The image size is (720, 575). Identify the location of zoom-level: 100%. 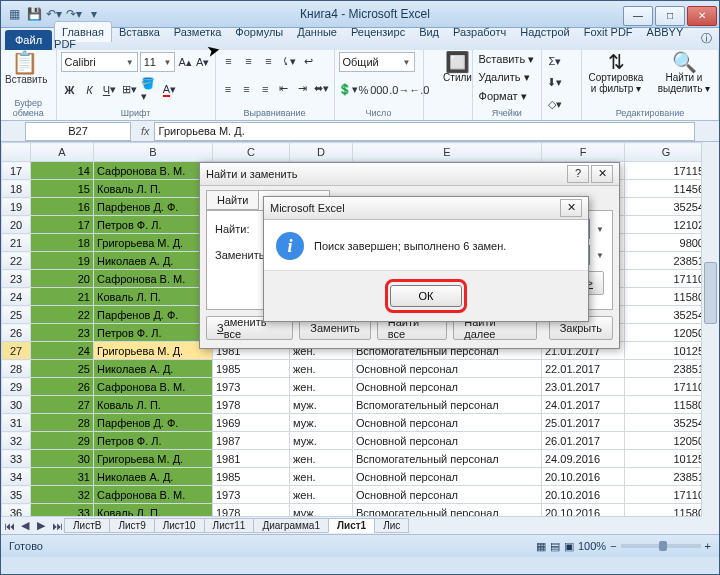
(592, 546).